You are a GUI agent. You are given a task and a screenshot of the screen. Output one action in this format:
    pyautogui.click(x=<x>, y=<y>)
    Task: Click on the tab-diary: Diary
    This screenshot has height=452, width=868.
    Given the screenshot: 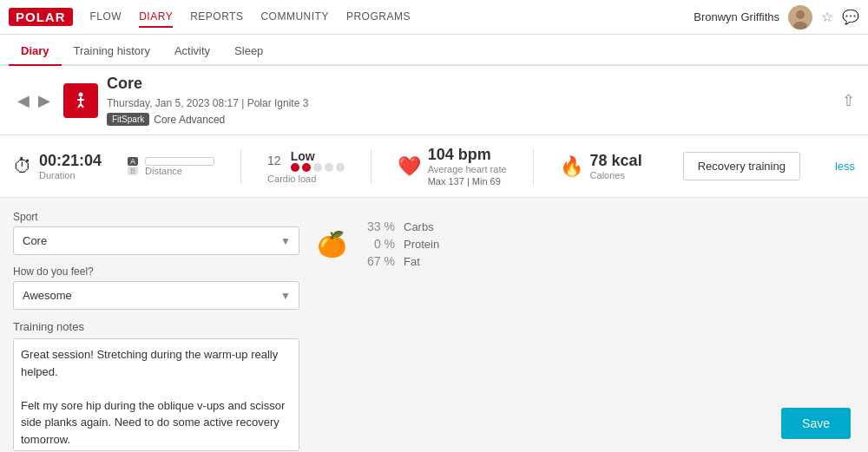 What is the action you would take?
    pyautogui.click(x=35, y=52)
    